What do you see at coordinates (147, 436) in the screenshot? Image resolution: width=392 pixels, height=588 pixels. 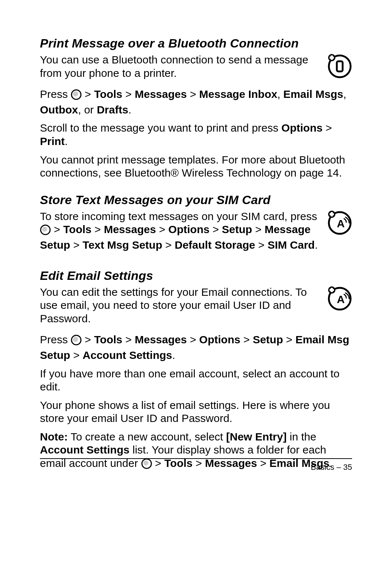 I see `text: To create a new account, select` at bounding box center [147, 436].